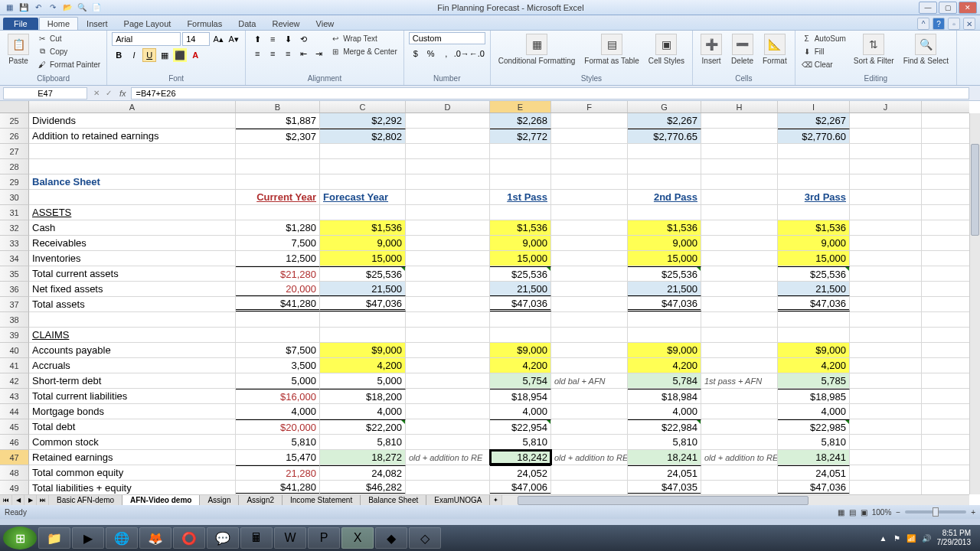 The height and width of the screenshot is (551, 980). What do you see at coordinates (711, 49) in the screenshot?
I see `insert-cells-button: ➕Insert` at bounding box center [711, 49].